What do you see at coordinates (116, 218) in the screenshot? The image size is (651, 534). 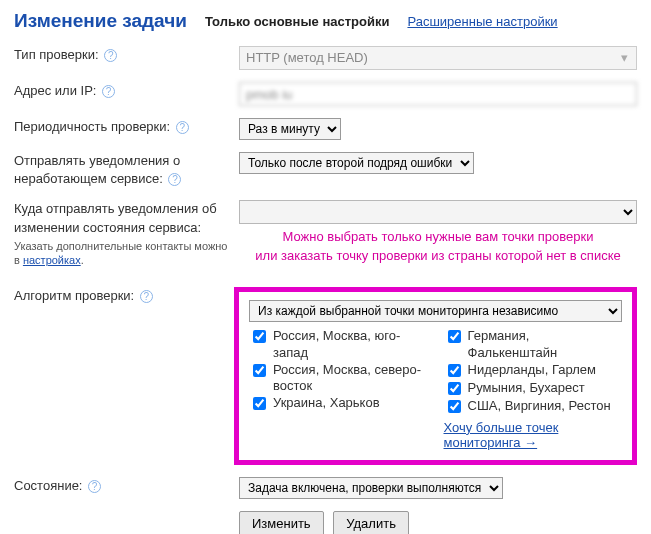 I see `label-notify-where: Куда отправлять уведомления об изменении…` at bounding box center [116, 218].